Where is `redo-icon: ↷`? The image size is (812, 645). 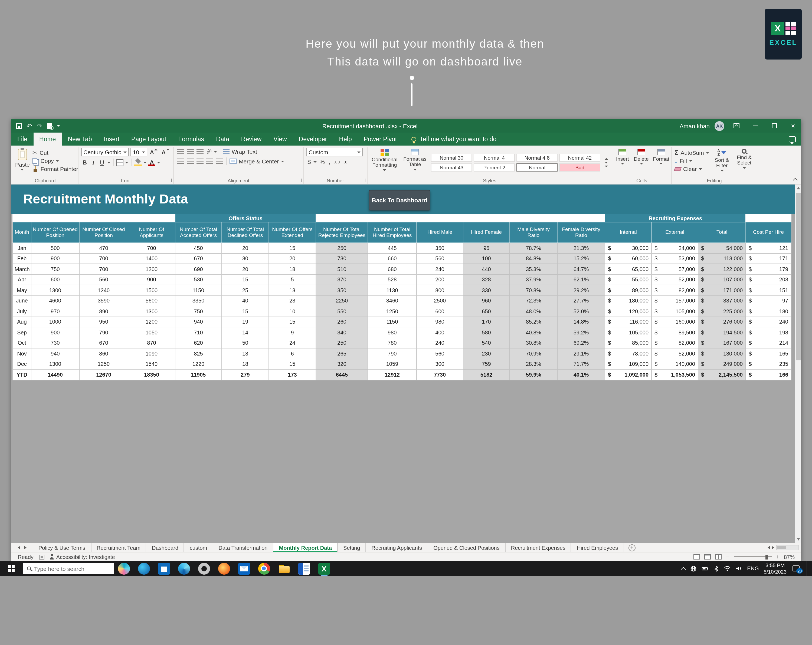 redo-icon: ↷ is located at coordinates (40, 126).